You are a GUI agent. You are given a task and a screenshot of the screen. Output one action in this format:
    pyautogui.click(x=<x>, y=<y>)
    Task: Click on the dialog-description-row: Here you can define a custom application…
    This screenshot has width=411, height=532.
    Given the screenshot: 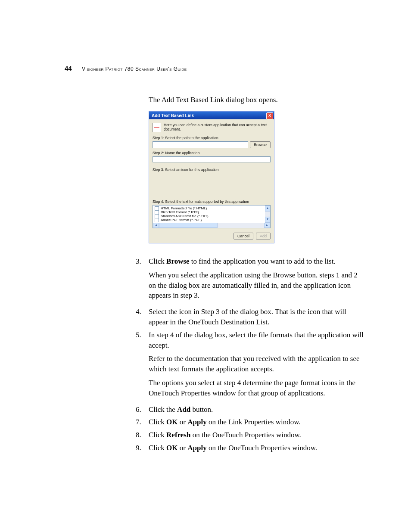 What is the action you would take?
    pyautogui.click(x=212, y=128)
    